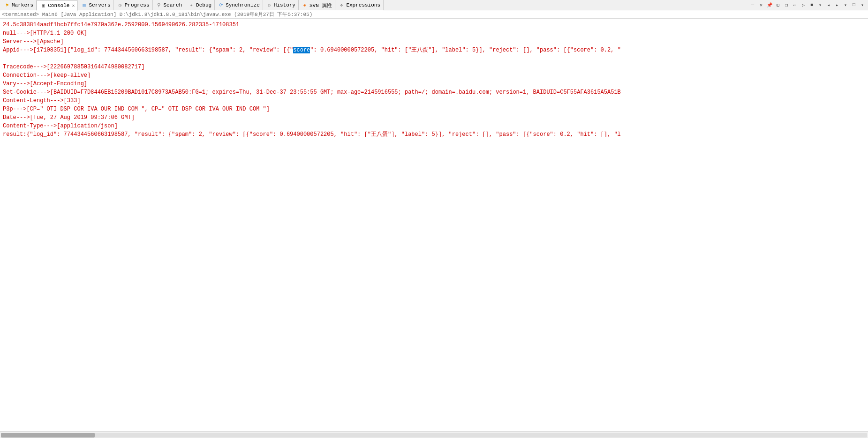 The image size is (868, 438). Describe the element at coordinates (269, 5) in the screenshot. I see `history-tab-icon: ◴` at that location.